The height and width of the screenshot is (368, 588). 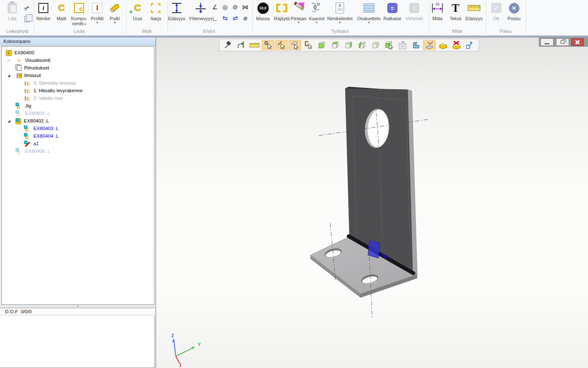 What do you see at coordinates (199, 344) in the screenshot?
I see `axis-y-label: Y` at bounding box center [199, 344].